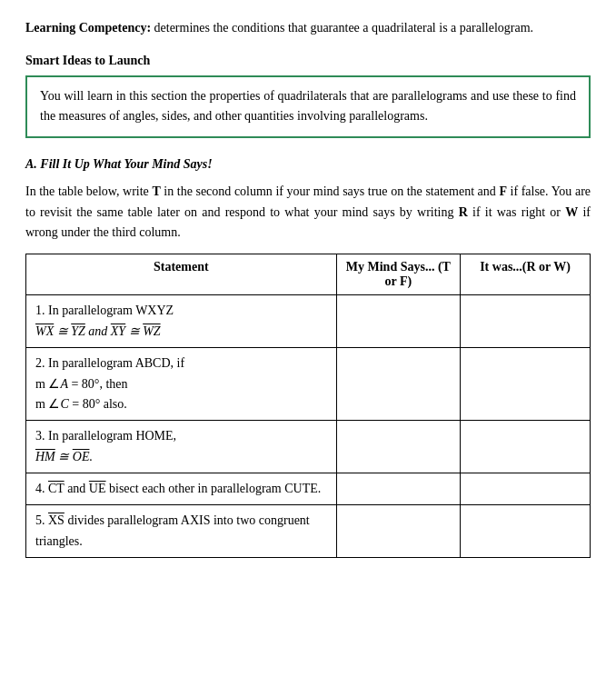 The width and height of the screenshot is (616, 697). I want to click on fill-section: A. Fill It Up What Your Mind Says! In th…, so click(308, 199).